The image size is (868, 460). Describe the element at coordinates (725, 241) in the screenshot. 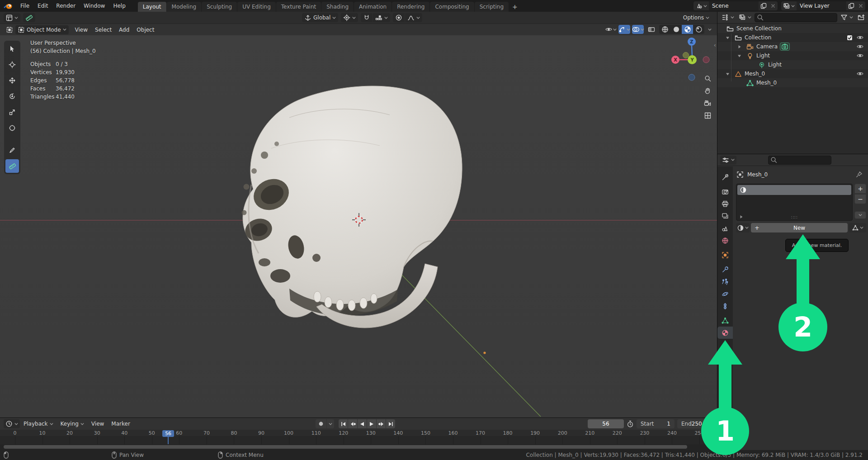

I see `properties-tab-world` at that location.